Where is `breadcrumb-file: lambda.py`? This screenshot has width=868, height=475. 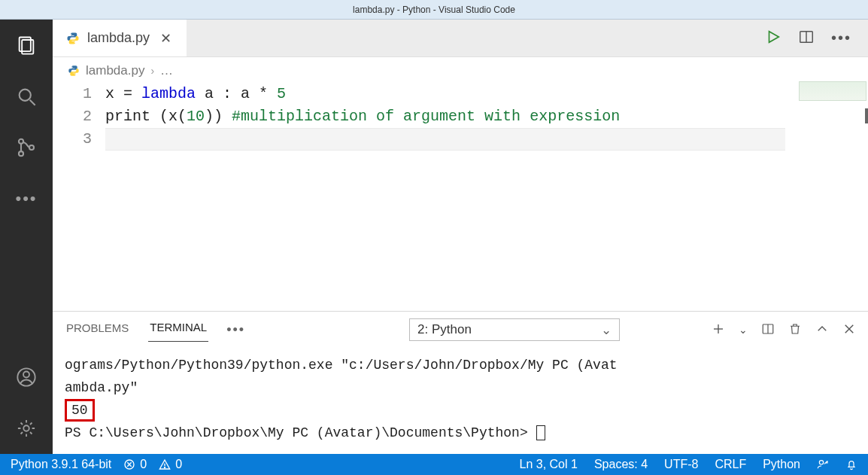
breadcrumb-file: lambda.py is located at coordinates (115, 71).